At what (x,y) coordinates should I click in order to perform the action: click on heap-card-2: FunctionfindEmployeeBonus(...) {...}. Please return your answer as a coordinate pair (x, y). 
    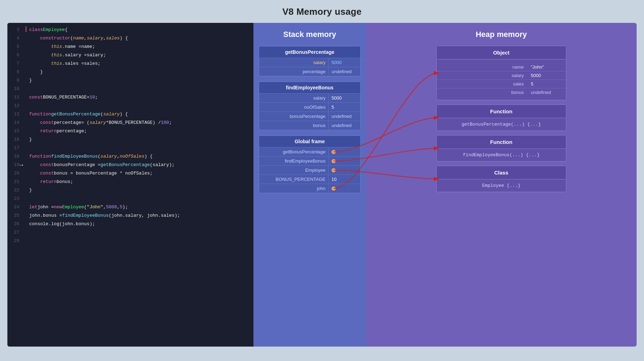
    Looking at the image, I should click on (501, 148).